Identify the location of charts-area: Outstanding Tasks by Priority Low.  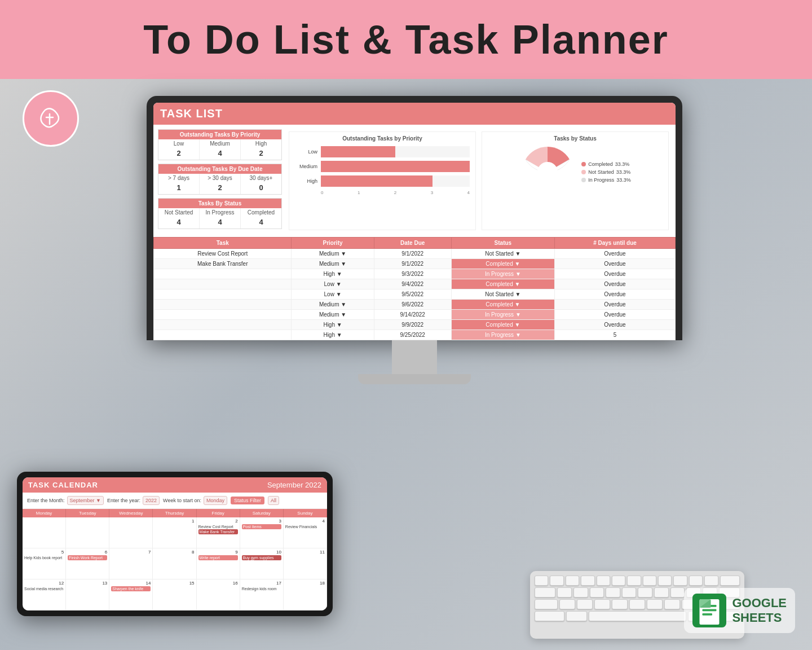
(479, 181).